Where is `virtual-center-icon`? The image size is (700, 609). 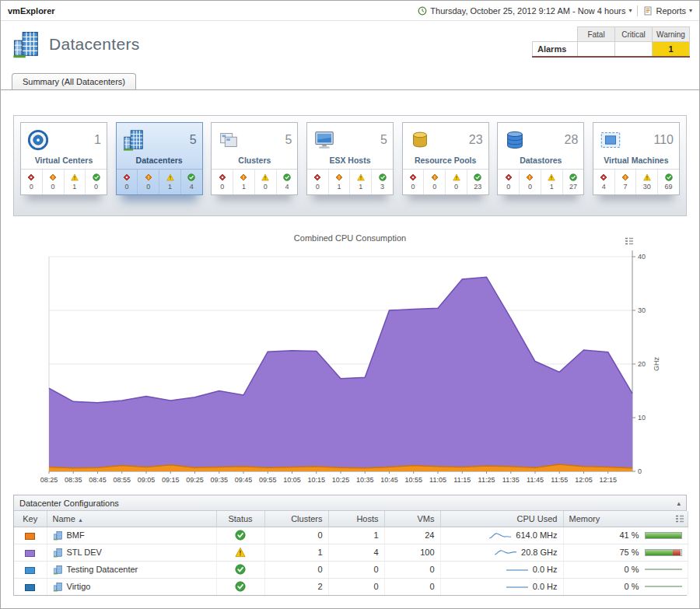 virtual-center-icon is located at coordinates (38, 140).